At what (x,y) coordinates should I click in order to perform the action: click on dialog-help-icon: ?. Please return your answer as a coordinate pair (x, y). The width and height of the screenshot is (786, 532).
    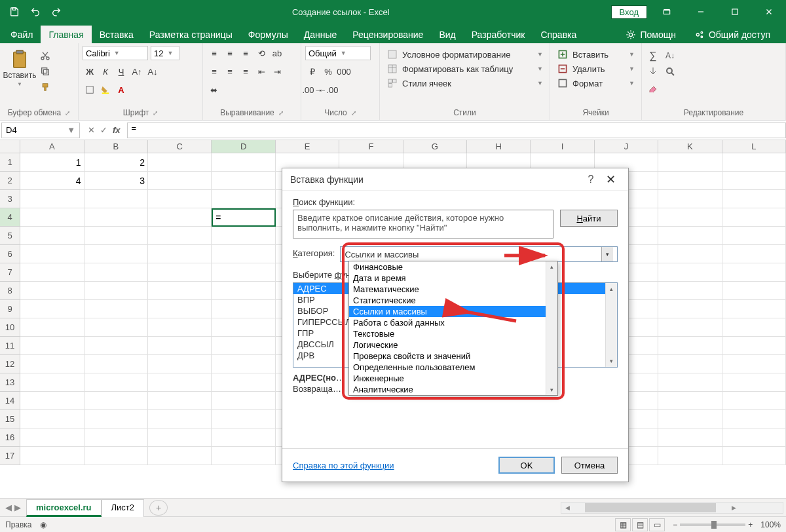
    Looking at the image, I should click on (591, 180).